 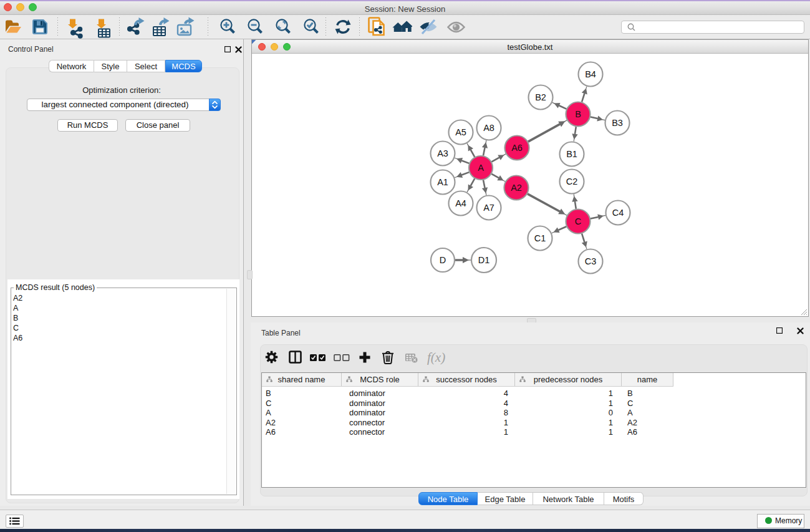 What do you see at coordinates (481, 168) in the screenshot?
I see `svg-text: A` at bounding box center [481, 168].